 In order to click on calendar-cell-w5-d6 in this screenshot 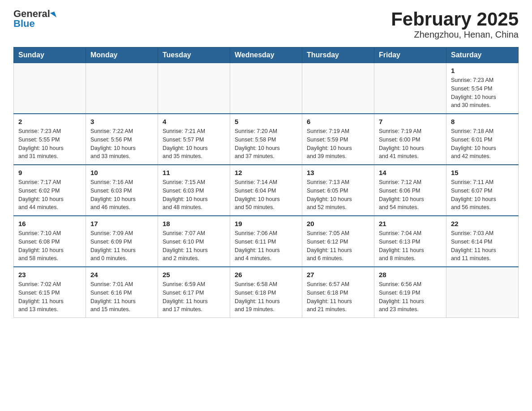, I will do `click(483, 292)`.